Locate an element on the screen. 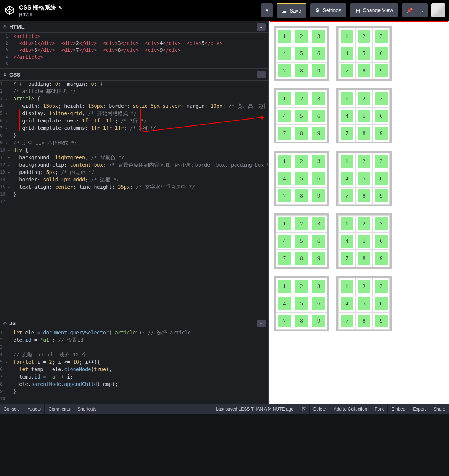 The image size is (449, 476). pin-dropdown: ⌄ is located at coordinates (422, 10).